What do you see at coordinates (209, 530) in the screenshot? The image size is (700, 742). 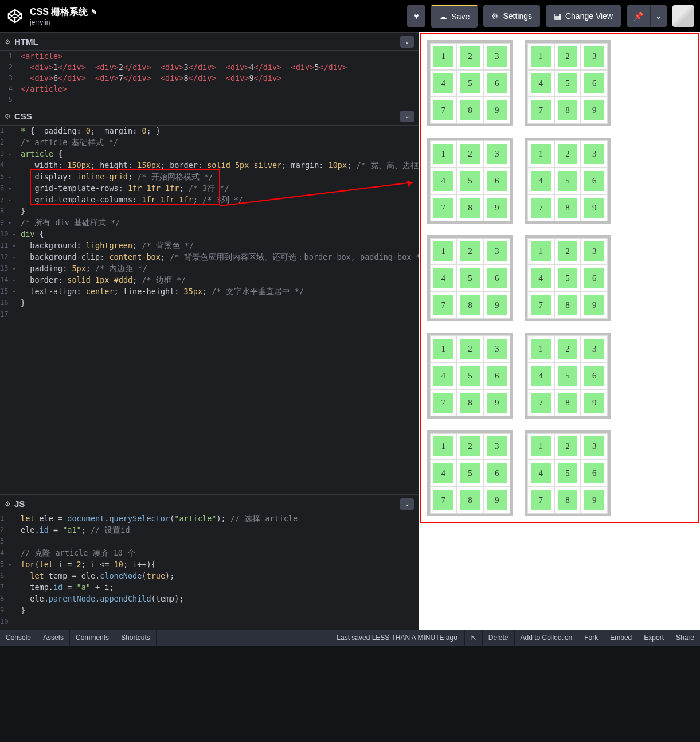 I see `code-line: 2 ele.id = "a1"; // 设置id` at bounding box center [209, 530].